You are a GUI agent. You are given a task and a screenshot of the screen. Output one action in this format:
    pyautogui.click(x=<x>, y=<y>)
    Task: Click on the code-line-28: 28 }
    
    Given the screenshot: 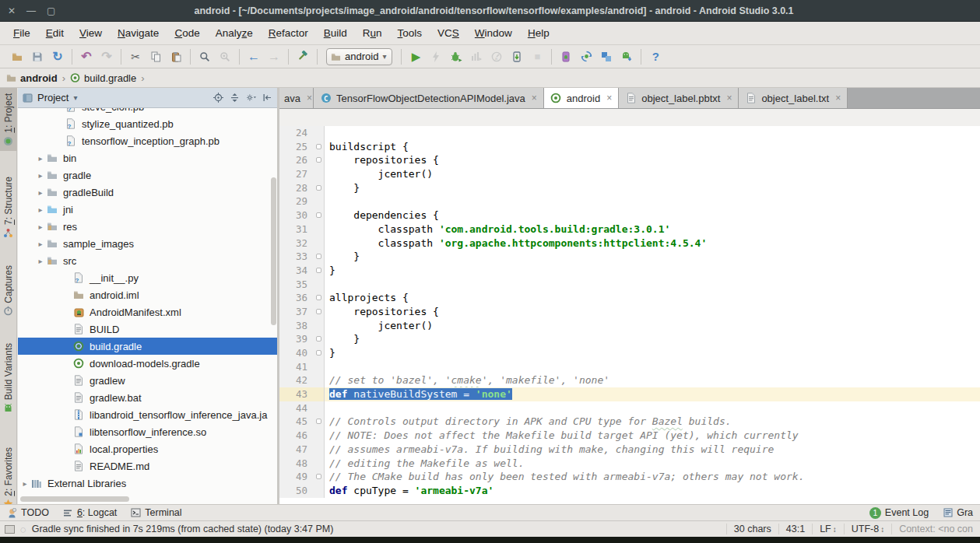 What is the action you would take?
    pyautogui.click(x=630, y=188)
    